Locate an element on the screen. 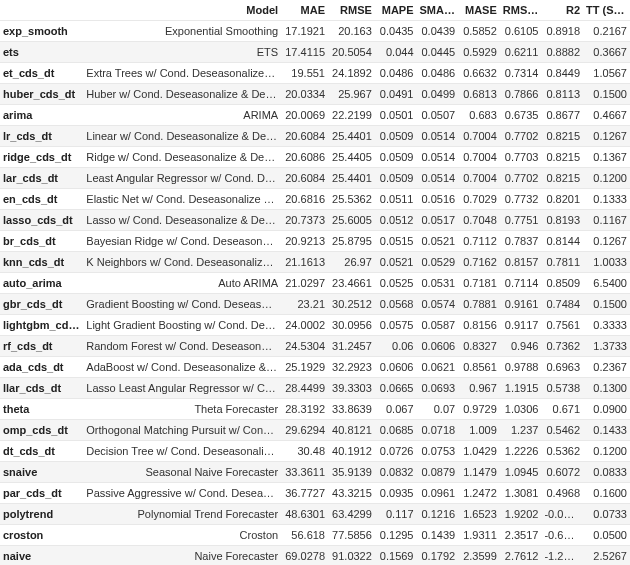  col-header-tt: TT (Sec) is located at coordinates (606, 10).